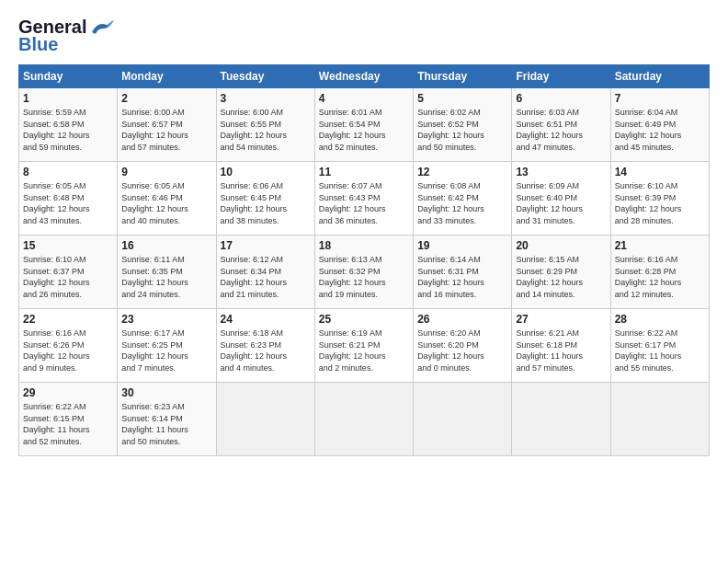 This screenshot has width=728, height=563. I want to click on cell-details: Sunrise: 6:09 AMSunset: 6:40 PMDaylight:…, so click(561, 203).